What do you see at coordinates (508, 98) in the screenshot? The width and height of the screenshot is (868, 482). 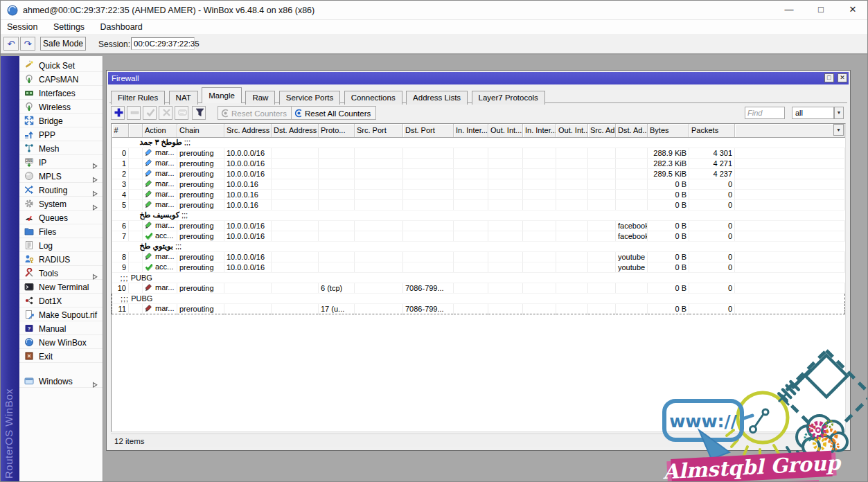 I see `tab-layer7-protocols: Layer7 Protocols` at bounding box center [508, 98].